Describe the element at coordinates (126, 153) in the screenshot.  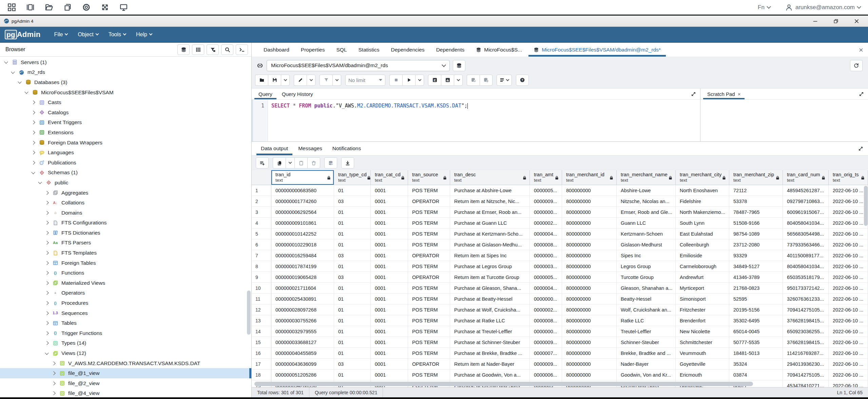
I see `tree-item-languages: Languages` at that location.